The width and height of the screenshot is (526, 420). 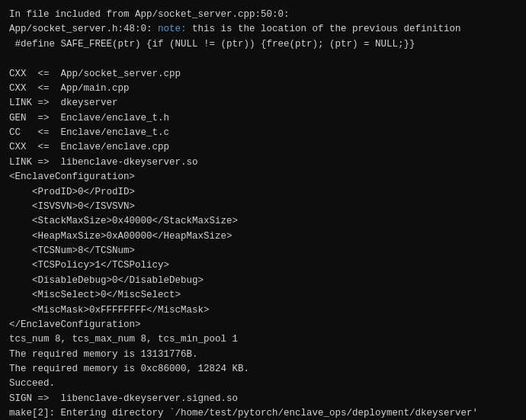 I want to click on text: LINK => libenclave-dkeyserver.so, so click(x=104, y=162).